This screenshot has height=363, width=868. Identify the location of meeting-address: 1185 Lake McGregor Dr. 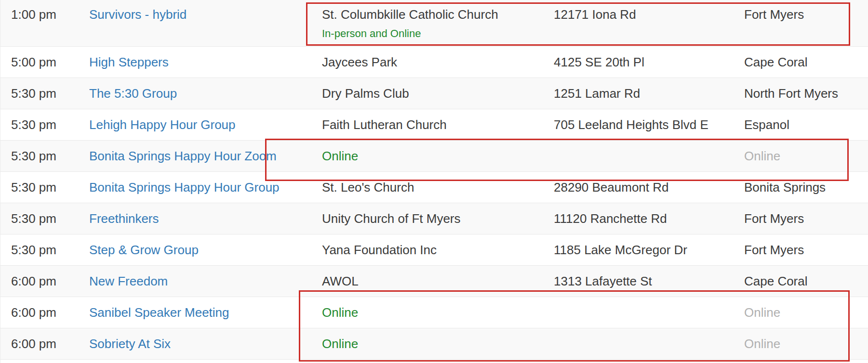
(649, 250).